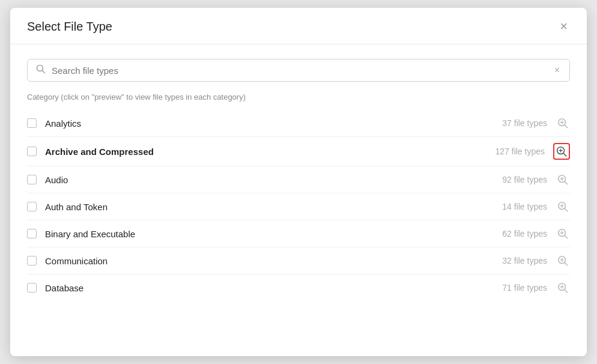 The height and width of the screenshot is (364, 597). I want to click on checkbox-communication, so click(32, 261).